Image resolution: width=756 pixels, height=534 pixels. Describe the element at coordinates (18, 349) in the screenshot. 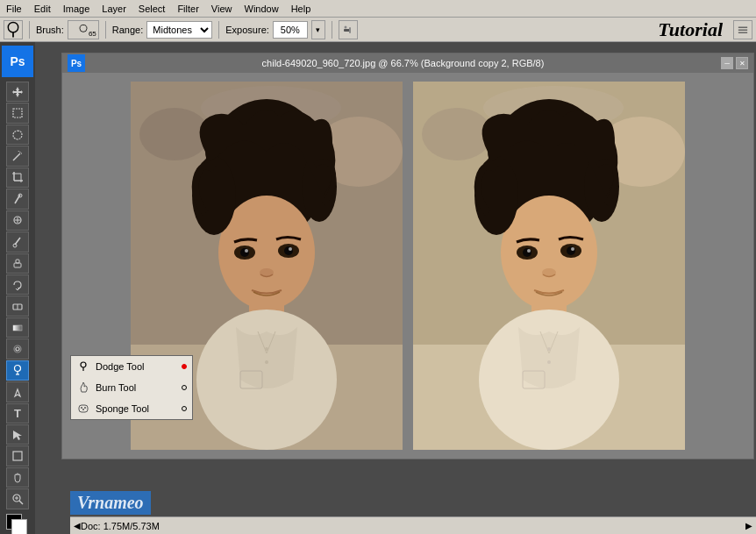

I see `tool-blur` at that location.